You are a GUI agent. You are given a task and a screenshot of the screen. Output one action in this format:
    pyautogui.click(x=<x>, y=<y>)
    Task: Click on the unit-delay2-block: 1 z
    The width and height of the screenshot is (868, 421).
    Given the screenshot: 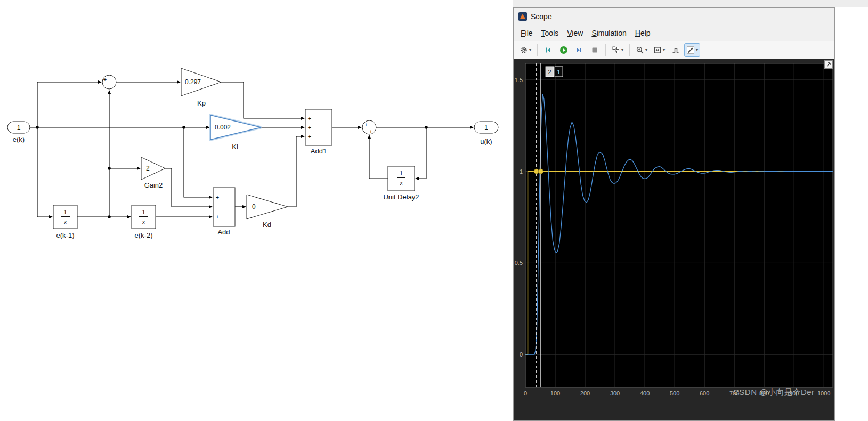 What is the action you would take?
    pyautogui.click(x=401, y=179)
    